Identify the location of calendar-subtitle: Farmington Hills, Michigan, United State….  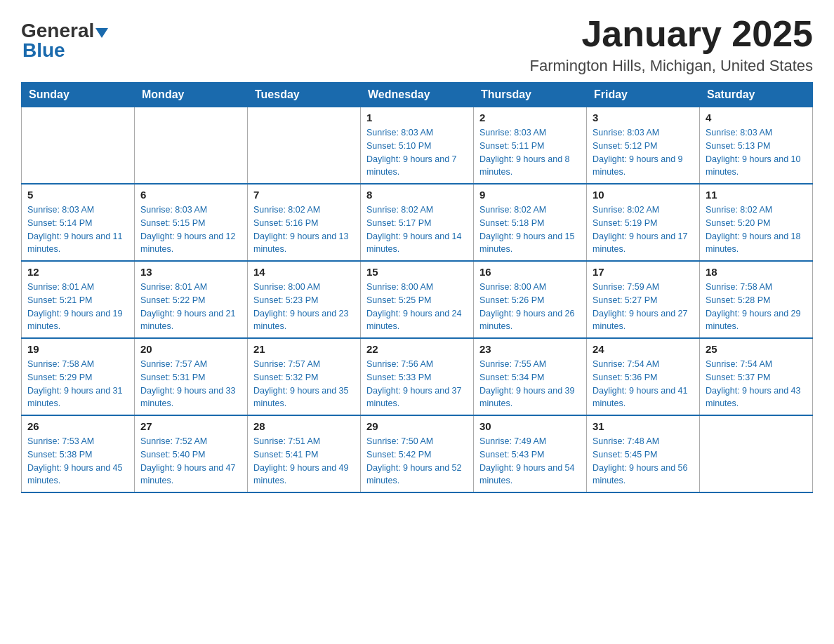
(672, 66).